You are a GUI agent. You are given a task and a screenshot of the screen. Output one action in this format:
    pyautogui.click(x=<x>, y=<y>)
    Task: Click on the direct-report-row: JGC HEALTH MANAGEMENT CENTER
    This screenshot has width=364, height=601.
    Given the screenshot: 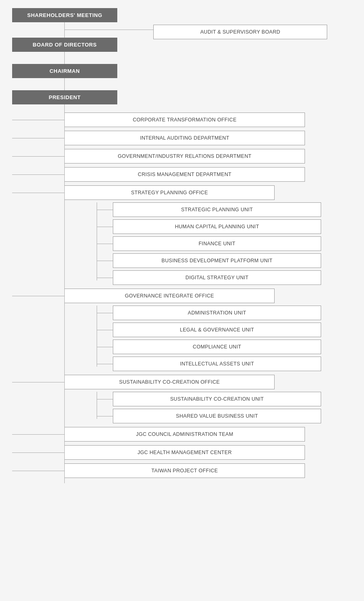 What is the action you would take?
    pyautogui.click(x=182, y=452)
    